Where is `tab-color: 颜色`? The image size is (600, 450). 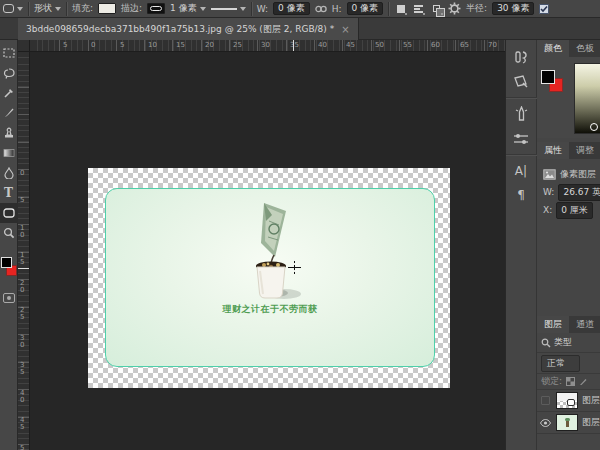 tab-color: 颜色 is located at coordinates (553, 48).